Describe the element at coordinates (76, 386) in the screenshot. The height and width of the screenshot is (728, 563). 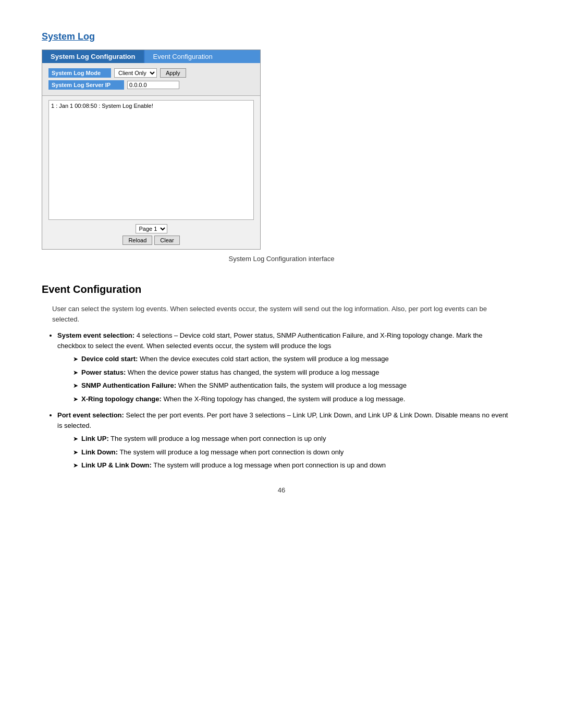
I see `arrow-icon-1-3: ➤` at that location.